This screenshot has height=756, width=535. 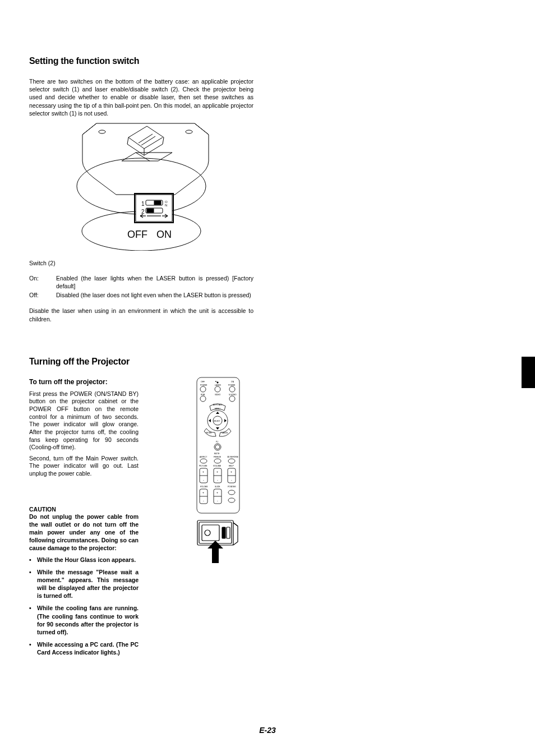 What do you see at coordinates (155, 282) in the screenshot?
I see `on-value: Enabled (the laser lights when the LASER…` at bounding box center [155, 282].